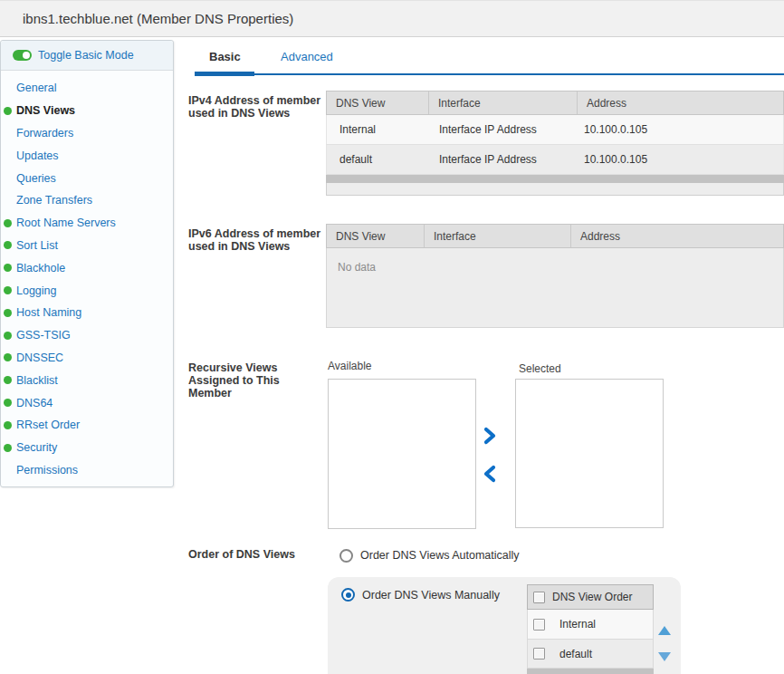  What do you see at coordinates (48, 425) in the screenshot?
I see `sidebar-item-label: RRset Order` at bounding box center [48, 425].